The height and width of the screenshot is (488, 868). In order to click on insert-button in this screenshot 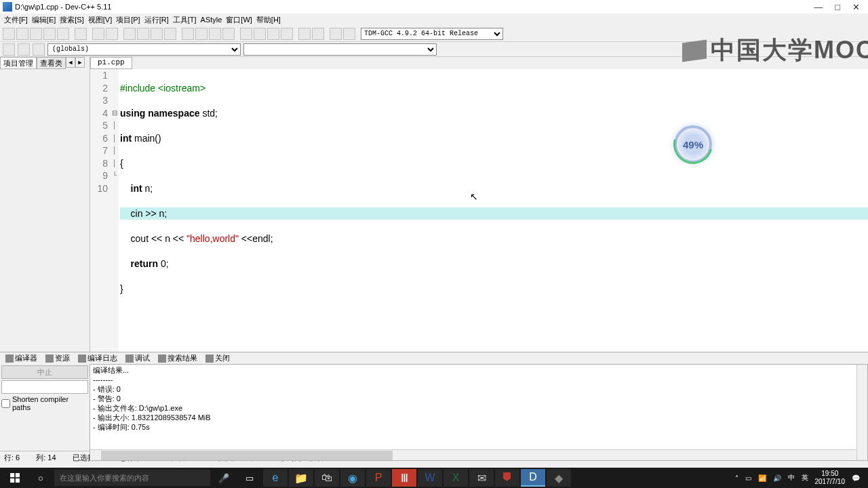, I will do `click(9, 49)`.